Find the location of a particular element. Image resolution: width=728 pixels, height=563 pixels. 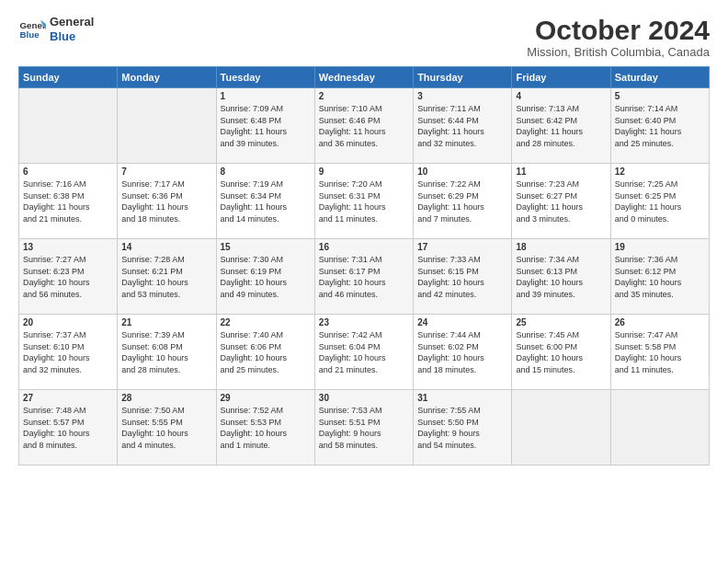

day-number: 2 is located at coordinates (364, 96).